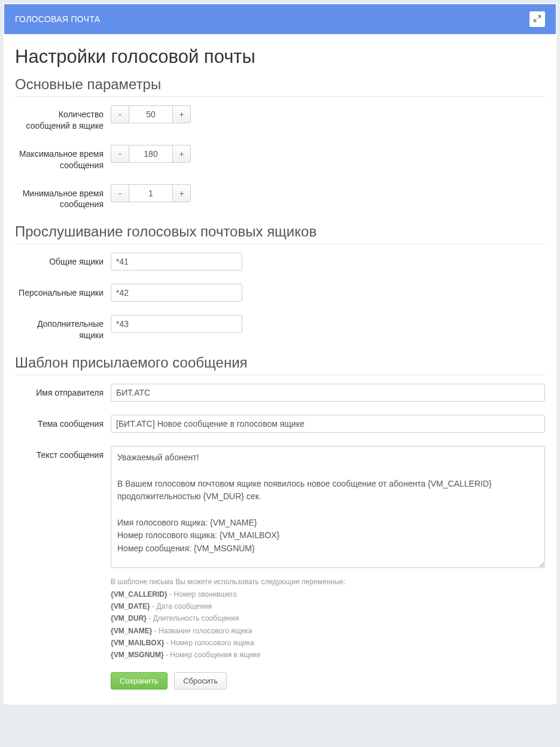 This screenshot has width=560, height=747. What do you see at coordinates (280, 328) in the screenshot?
I see `row-extra-mailbox: Дополнительные ящики` at bounding box center [280, 328].